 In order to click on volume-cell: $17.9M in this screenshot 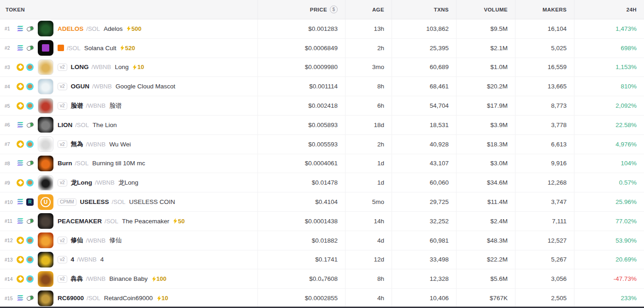, I will do `click(486, 106)`.